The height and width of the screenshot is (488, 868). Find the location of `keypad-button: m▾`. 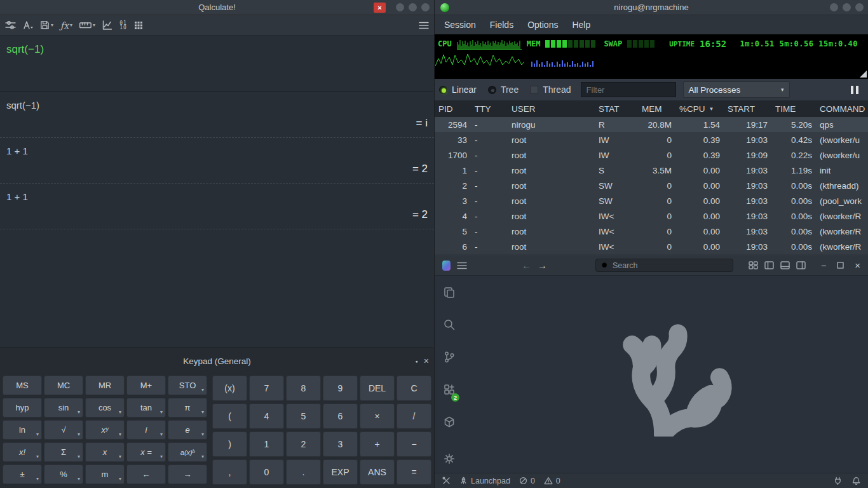

keypad-button: m▾ is located at coordinates (105, 474).